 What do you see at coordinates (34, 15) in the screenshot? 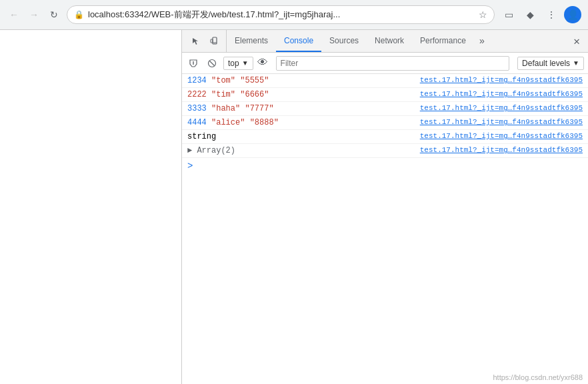
I see `forward-button: →` at bounding box center [34, 15].